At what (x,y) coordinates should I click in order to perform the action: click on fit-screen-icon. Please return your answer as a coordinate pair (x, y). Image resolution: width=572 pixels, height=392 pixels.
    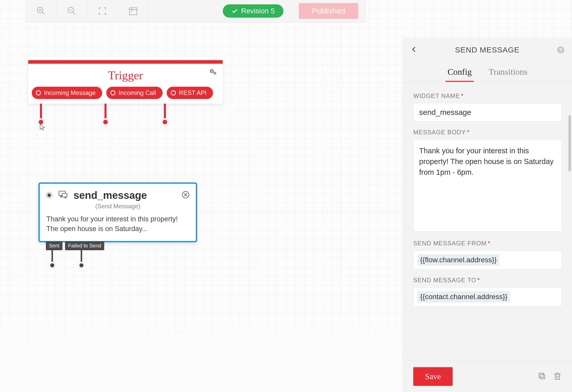
    Looking at the image, I should click on (102, 11).